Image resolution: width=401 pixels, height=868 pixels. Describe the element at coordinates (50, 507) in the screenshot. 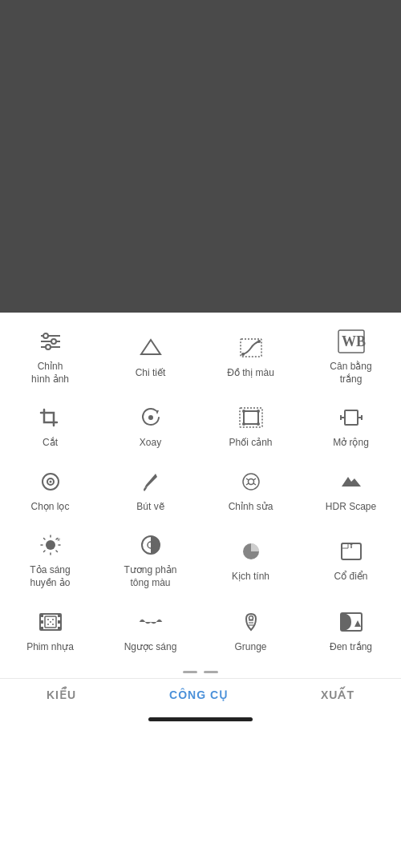

I see `tool-label-chon-loc: Chọn lọc` at that location.